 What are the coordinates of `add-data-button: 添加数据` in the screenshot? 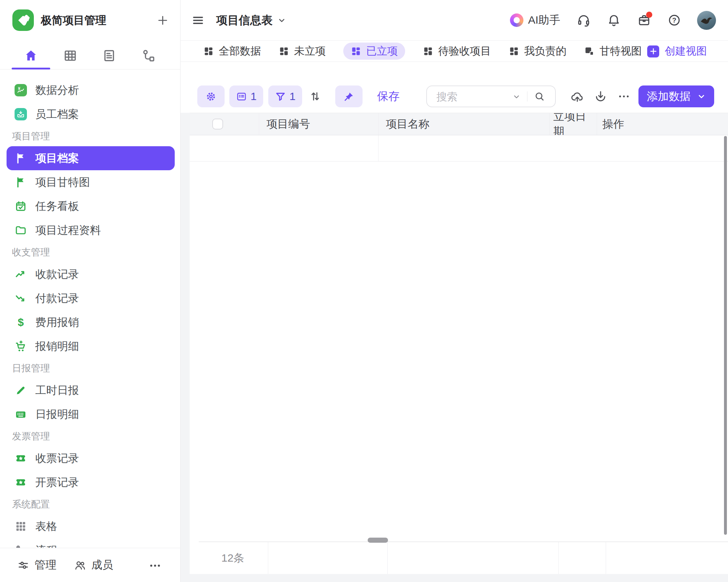 It's located at (676, 96).